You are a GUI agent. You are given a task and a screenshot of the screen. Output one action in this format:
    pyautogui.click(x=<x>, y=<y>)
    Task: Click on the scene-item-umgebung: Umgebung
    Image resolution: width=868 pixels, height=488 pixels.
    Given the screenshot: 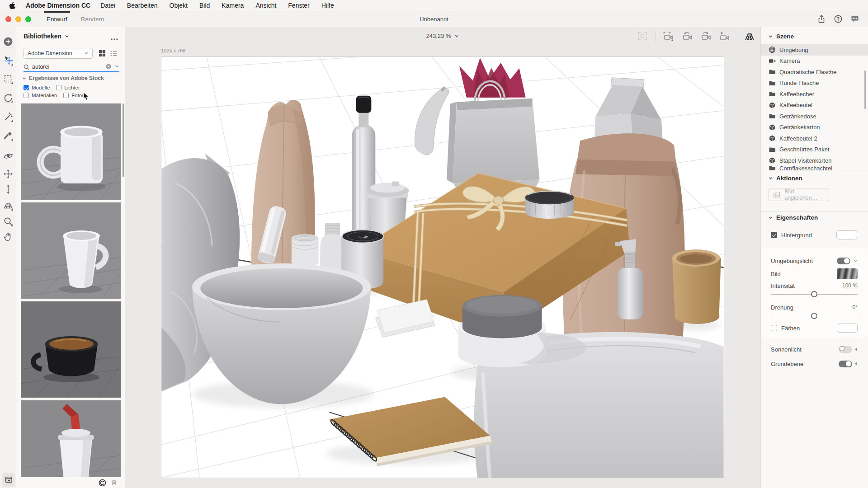 What is the action you would take?
    pyautogui.click(x=815, y=50)
    